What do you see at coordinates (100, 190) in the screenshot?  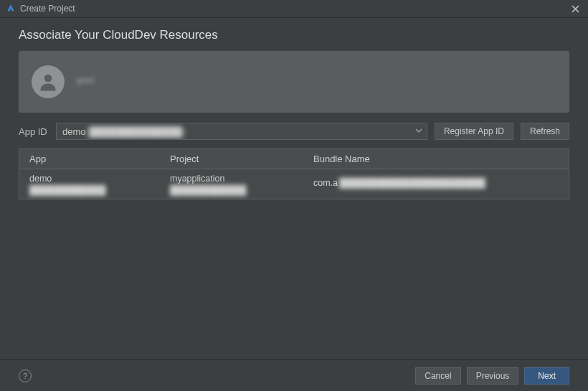 I see `app-subtext: ████████████` at bounding box center [100, 190].